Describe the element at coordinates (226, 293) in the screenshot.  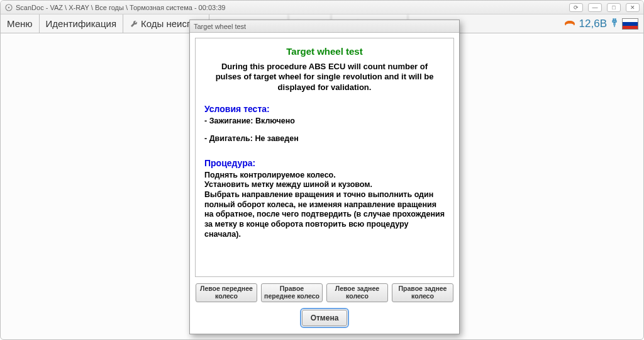
I see `front-left-wheel-button: Левое переднее колесо` at that location.